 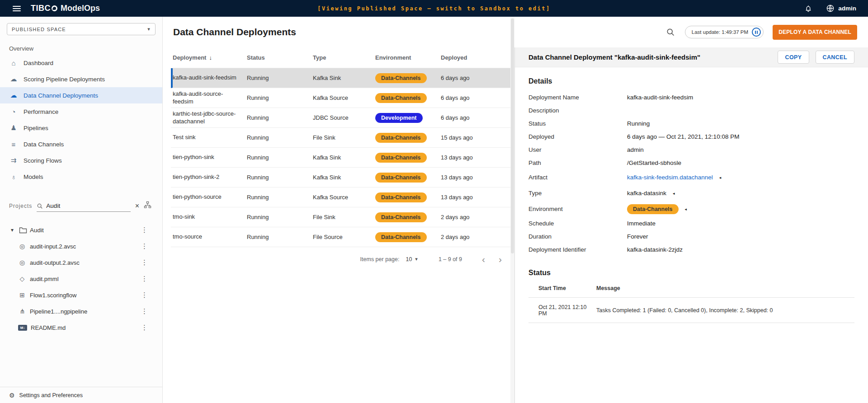 I want to click on tree-root-label: Audit, so click(x=37, y=230).